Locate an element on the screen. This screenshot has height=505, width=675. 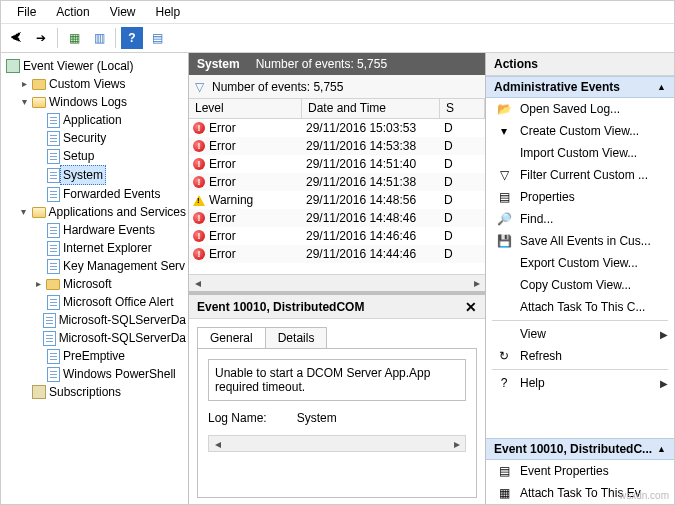
actions-section-admin: Administrative Events ▲ is located at coordinates (580, 87).